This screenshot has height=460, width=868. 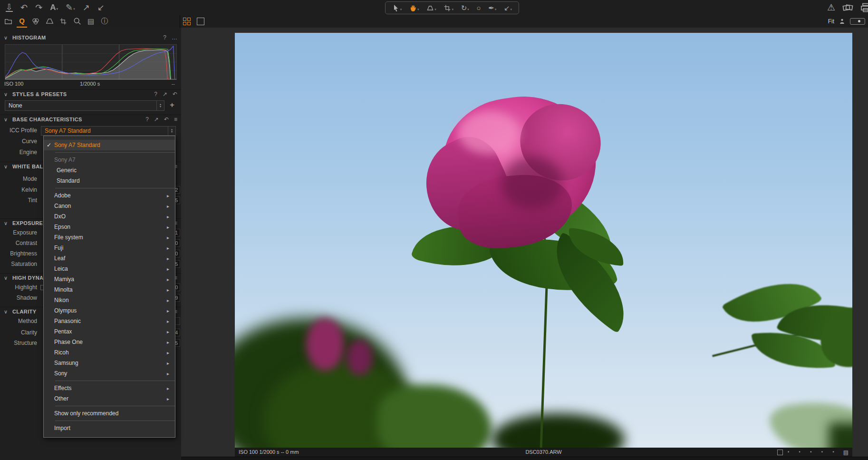 What do you see at coordinates (19, 233) in the screenshot?
I see `exposure-label: Exposure` at bounding box center [19, 233].